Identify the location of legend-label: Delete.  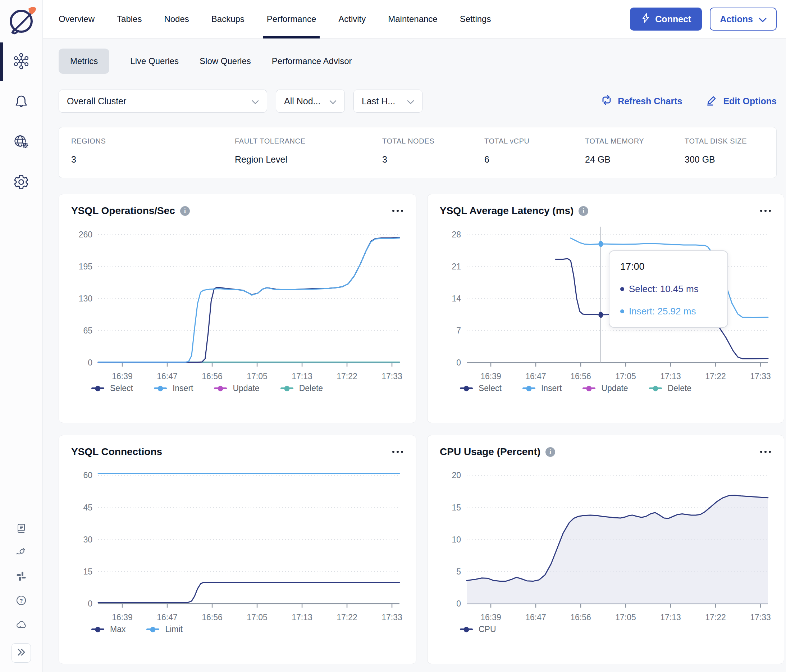
(311, 389).